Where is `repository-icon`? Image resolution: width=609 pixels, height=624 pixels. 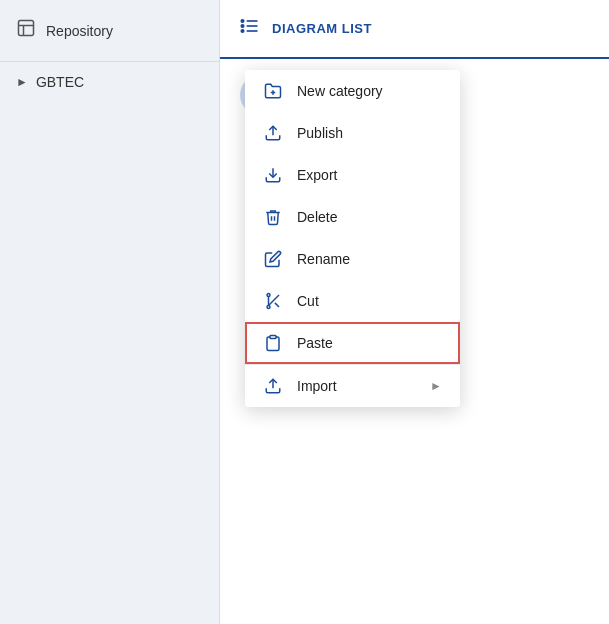 repository-icon is located at coordinates (26, 30).